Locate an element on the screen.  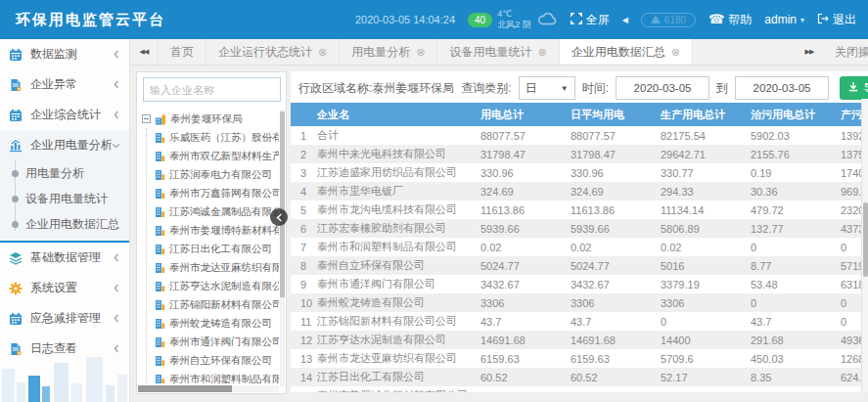
tab-2: 企业运行状态统计⊗ is located at coordinates (273, 52).